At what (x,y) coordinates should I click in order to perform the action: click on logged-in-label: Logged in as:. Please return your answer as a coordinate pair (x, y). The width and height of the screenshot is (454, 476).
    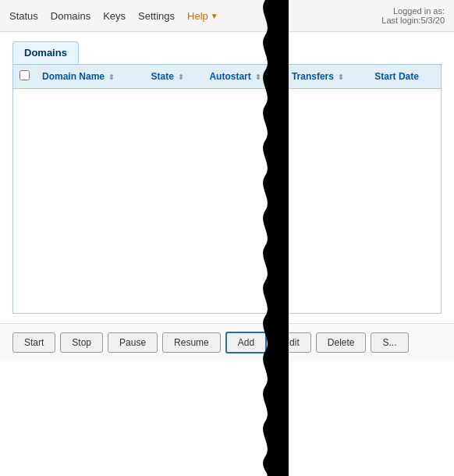
    Looking at the image, I should click on (419, 11).